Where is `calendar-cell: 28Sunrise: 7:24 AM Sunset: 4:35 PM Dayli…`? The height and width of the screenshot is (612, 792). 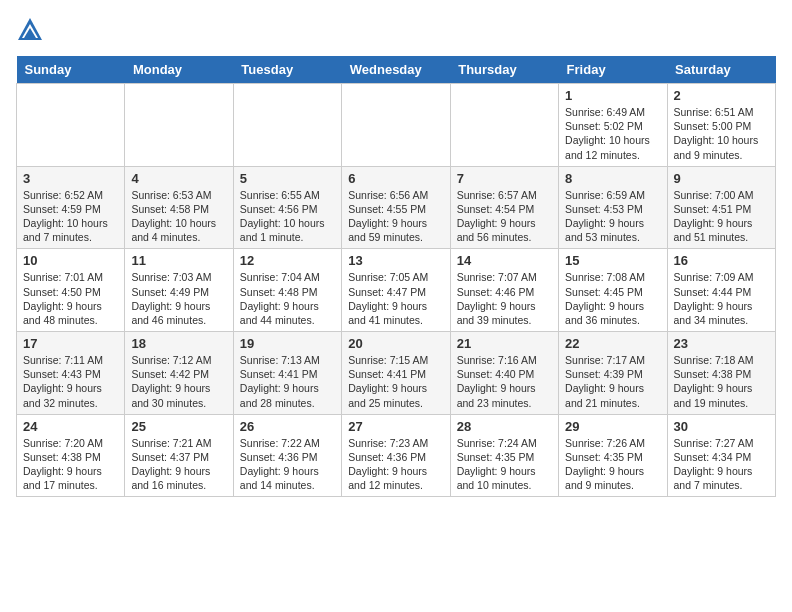
calendar-cell: 28Sunrise: 7:24 AM Sunset: 4:35 PM Dayli… is located at coordinates (504, 456).